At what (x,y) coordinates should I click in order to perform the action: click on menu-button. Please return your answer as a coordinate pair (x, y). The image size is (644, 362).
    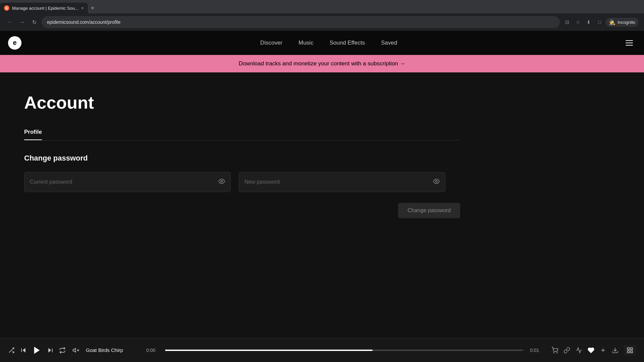
    Looking at the image, I should click on (629, 43).